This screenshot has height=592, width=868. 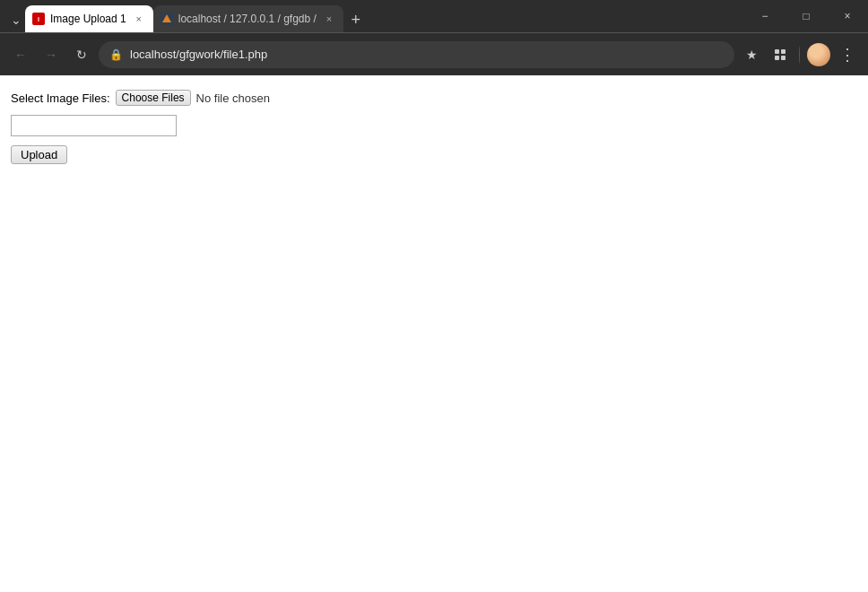 I want to click on url-bar: 🔒 localhost/gfgwork/file1.php, so click(x=416, y=55).